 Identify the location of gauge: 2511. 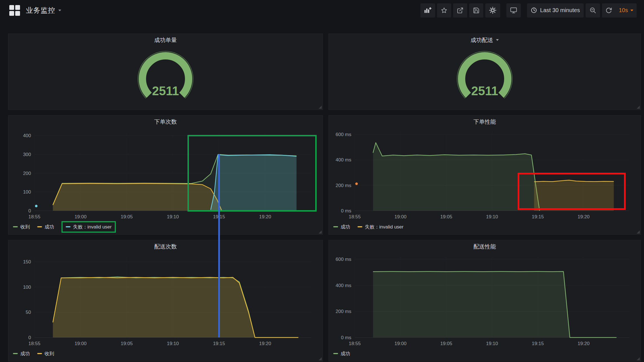
(485, 78).